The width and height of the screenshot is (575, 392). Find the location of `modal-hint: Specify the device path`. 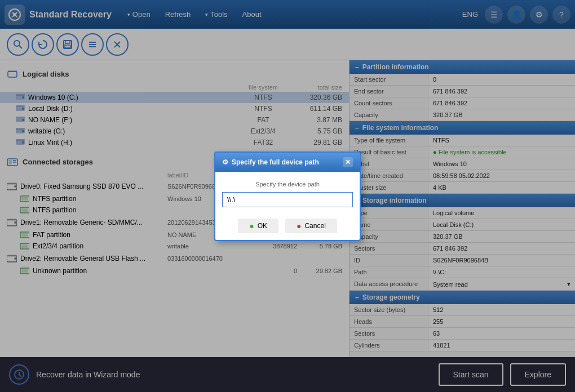

modal-hint: Specify the device path is located at coordinates (288, 184).